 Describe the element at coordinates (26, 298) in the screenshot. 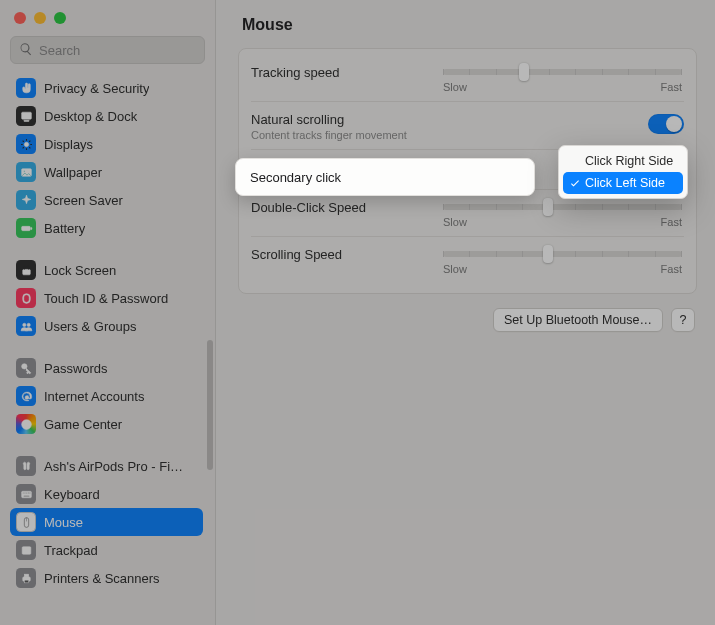

I see `finger-icon` at that location.